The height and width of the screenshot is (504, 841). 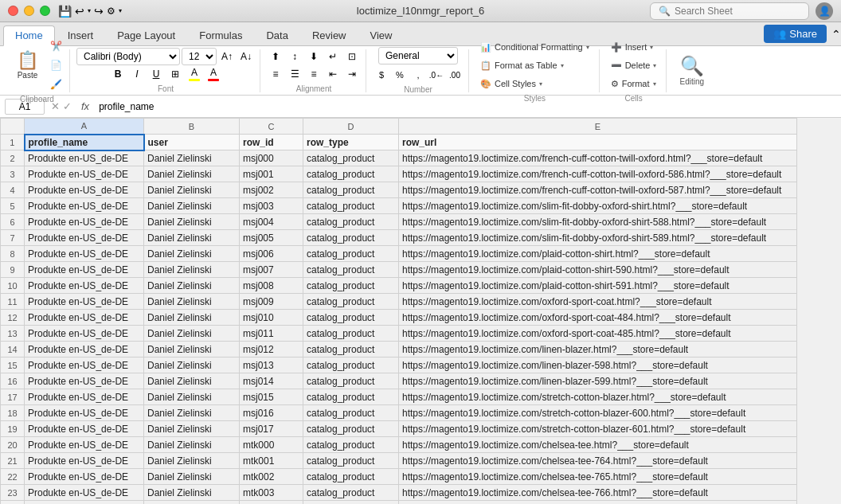 What do you see at coordinates (137, 74) in the screenshot?
I see `italic-button: I` at bounding box center [137, 74].